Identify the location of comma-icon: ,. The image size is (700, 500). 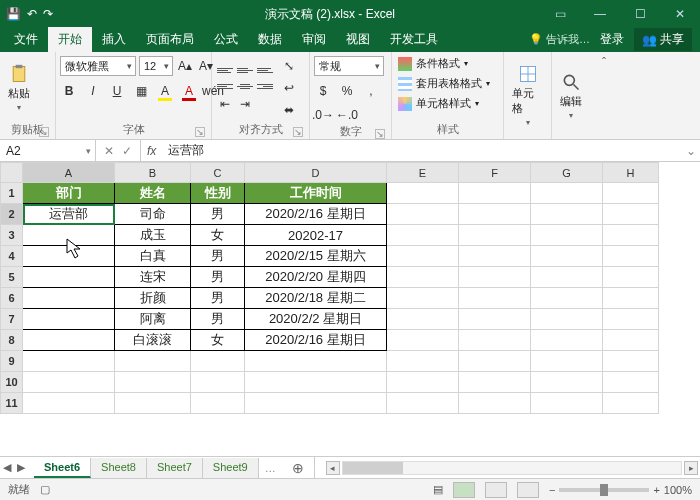
(371, 91).